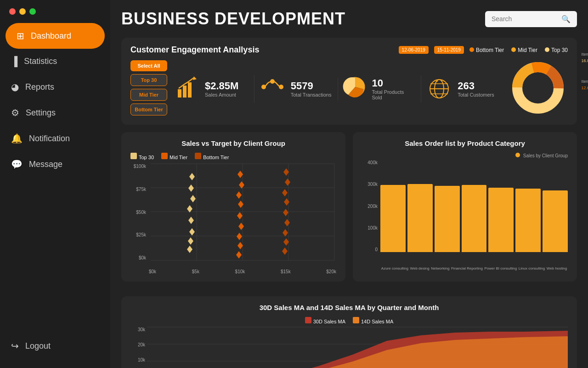 Image resolution: width=588 pixels, height=368 pixels. What do you see at coordinates (149, 109) in the screenshot?
I see `filter-bottom-tier: Bottom Tier` at bounding box center [149, 109].